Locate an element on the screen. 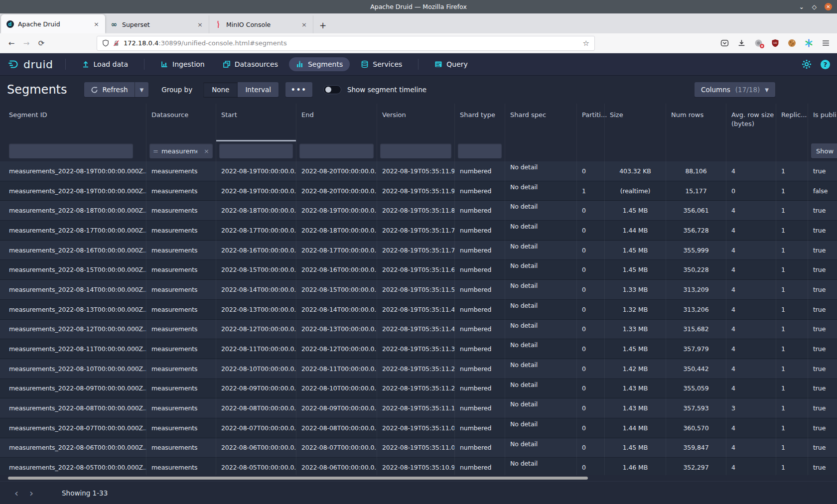 The height and width of the screenshot is (504, 837). cell-start: 2022-08-05T00:00:00.0... is located at coordinates (256, 466).